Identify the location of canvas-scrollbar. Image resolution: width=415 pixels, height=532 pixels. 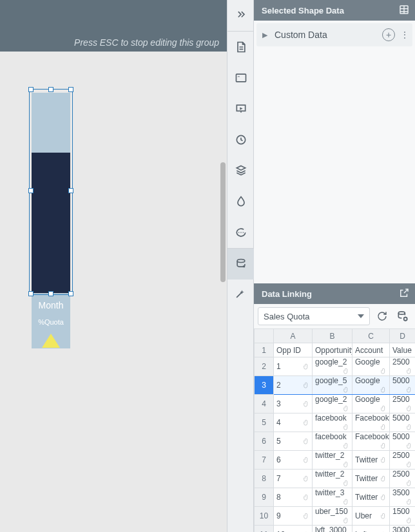
(223, 222).